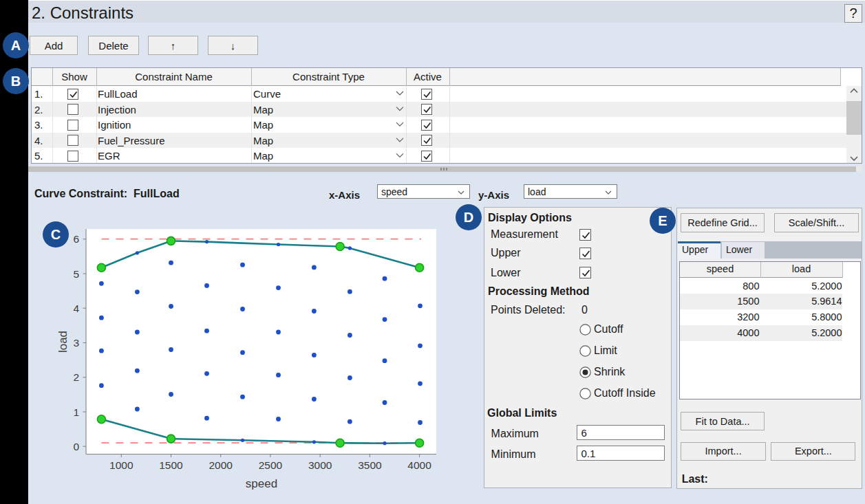 Image resolution: width=865 pixels, height=504 pixels. I want to click on svg-text: 2500, so click(271, 465).